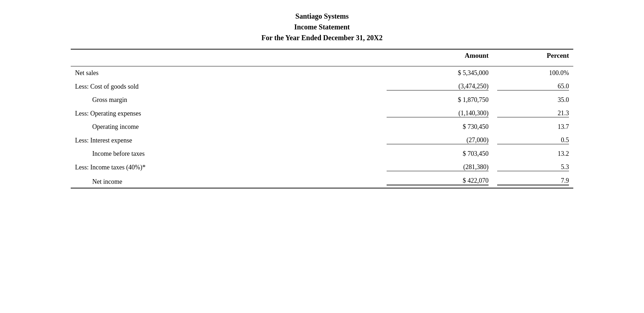  I want to click on amount-net-income: $ 422,070, so click(438, 181).